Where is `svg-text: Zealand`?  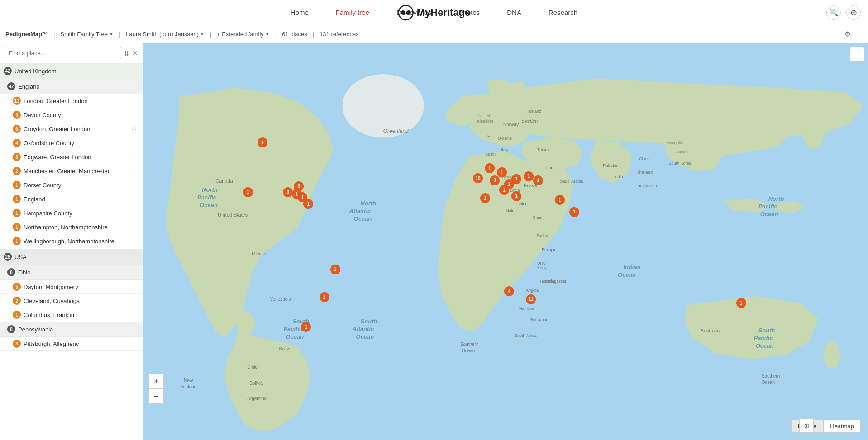
svg-text: Zealand is located at coordinates (188, 387).